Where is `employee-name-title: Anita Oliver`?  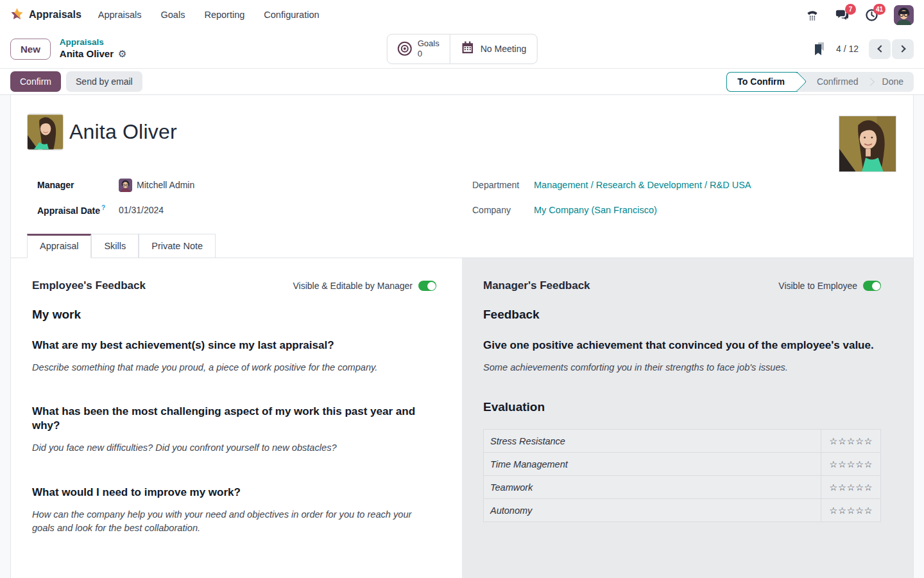 employee-name-title: Anita Oliver is located at coordinates (123, 132).